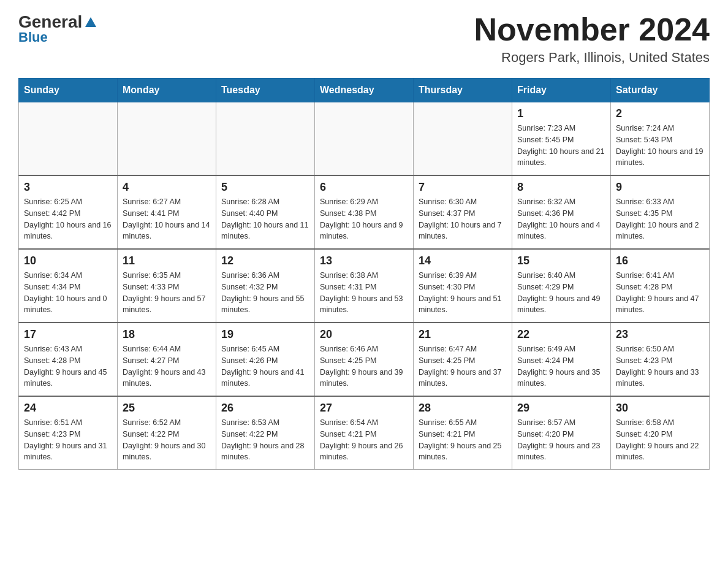 This screenshot has width=728, height=563. What do you see at coordinates (167, 212) in the screenshot?
I see `calendar-cell: 4Sunrise: 6:27 AM Sunset: 4:41 PM Daylig…` at bounding box center [167, 212].